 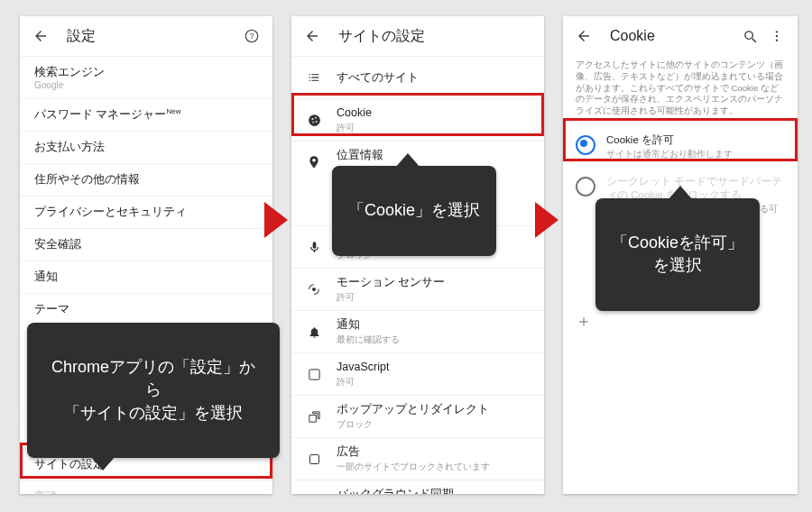 What do you see at coordinates (146, 212) in the screenshot?
I see `row-privacy: プライバシーとセキュリティ` at bounding box center [146, 212].